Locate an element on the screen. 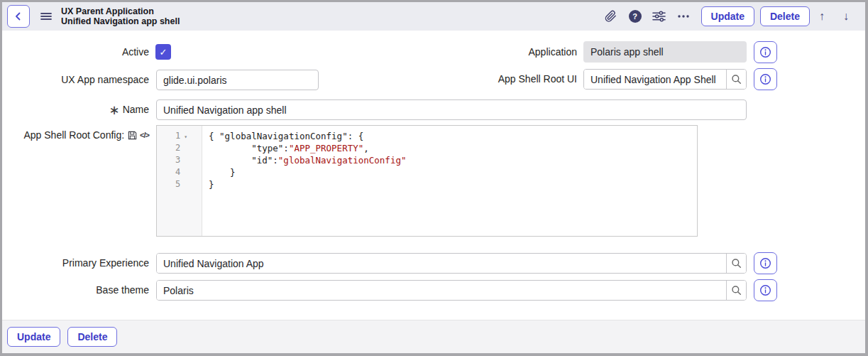  name-input is located at coordinates (451, 109).